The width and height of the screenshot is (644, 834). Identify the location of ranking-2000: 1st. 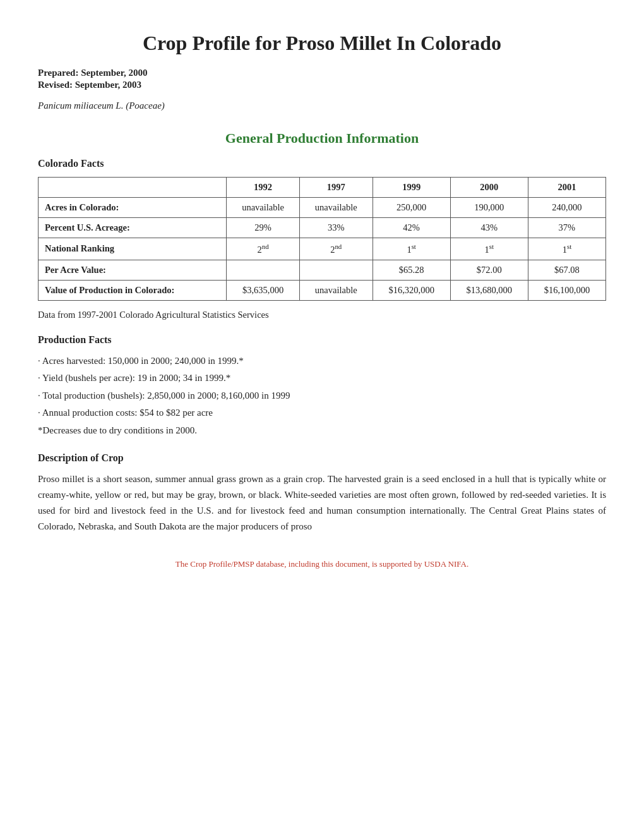
(489, 249).